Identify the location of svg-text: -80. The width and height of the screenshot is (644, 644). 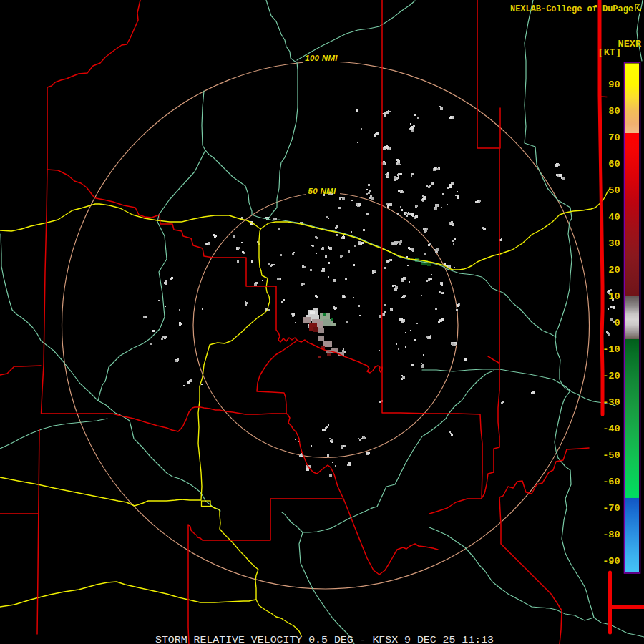
(611, 535).